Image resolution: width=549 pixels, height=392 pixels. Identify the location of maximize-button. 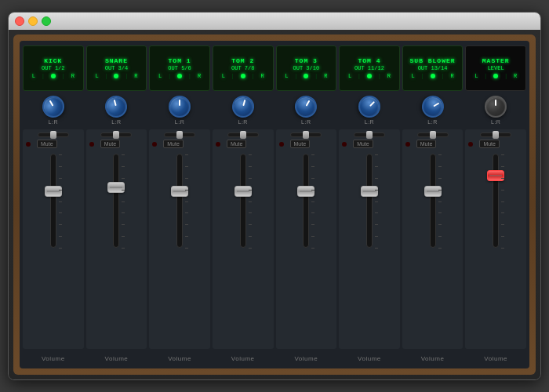
(46, 21).